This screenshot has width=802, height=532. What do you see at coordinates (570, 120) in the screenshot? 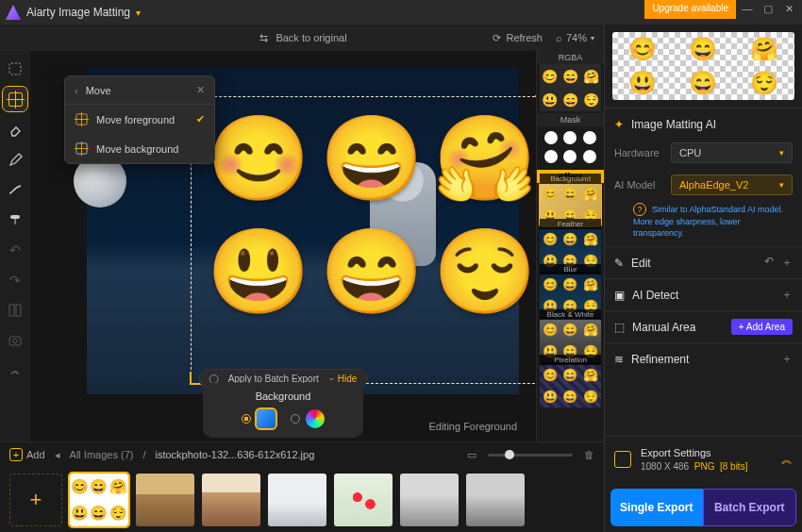
I see `mask-label: Mask` at bounding box center [570, 120].